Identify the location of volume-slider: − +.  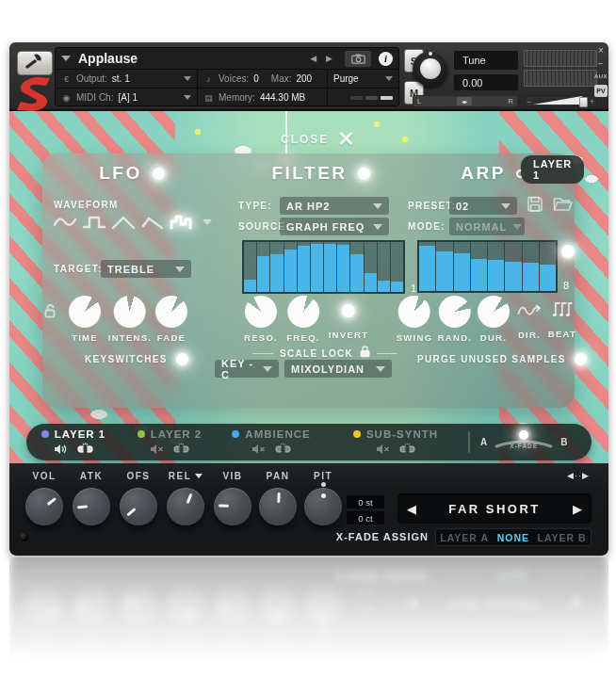
(560, 102).